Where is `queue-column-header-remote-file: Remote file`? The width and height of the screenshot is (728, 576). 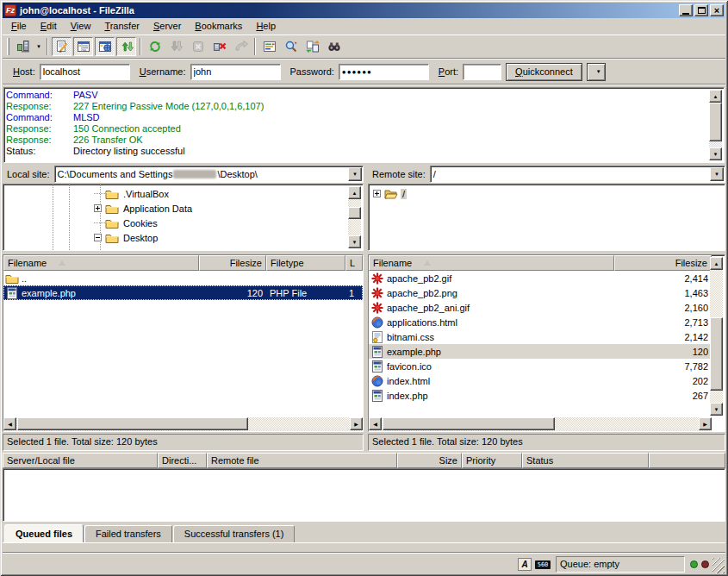
queue-column-header-remote-file: Remote file is located at coordinates (302, 460).